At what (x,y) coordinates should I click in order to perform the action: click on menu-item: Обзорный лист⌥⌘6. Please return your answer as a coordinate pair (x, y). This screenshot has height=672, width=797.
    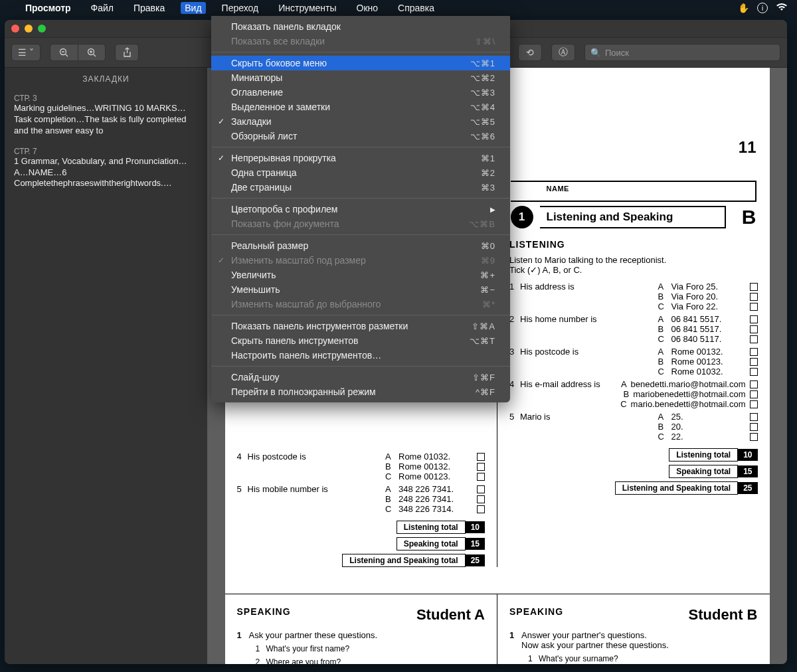
    Looking at the image, I should click on (361, 136).